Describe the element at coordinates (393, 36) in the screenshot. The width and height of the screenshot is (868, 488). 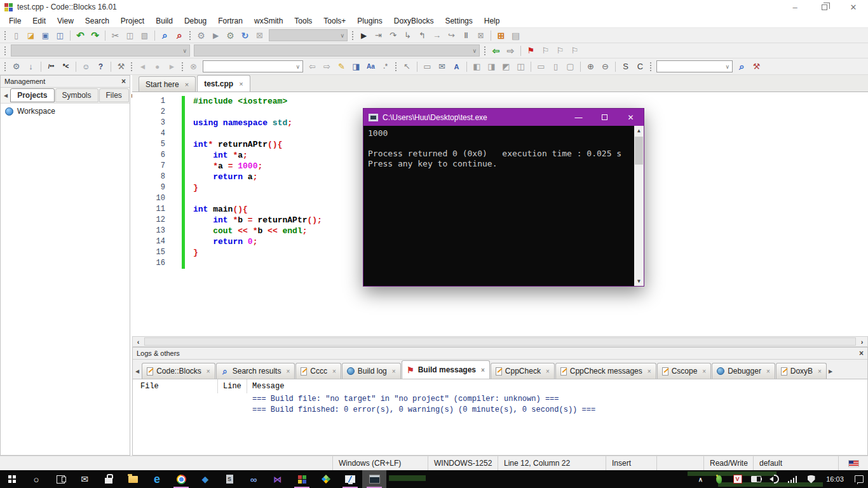
I see `next-line-button: ↷` at that location.